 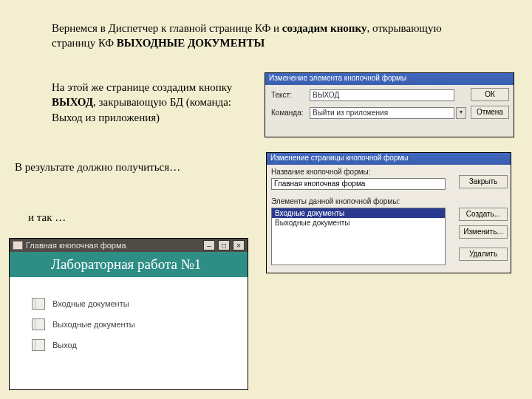 What do you see at coordinates (262, 35) in the screenshot?
I see `instruction-paragraph-1: Вернемся в Диспетчер к главной странице …` at bounding box center [262, 35].